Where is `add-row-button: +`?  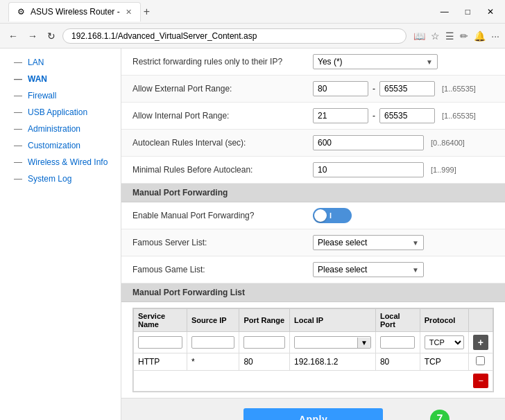
add-row-button: + is located at coordinates (481, 342).